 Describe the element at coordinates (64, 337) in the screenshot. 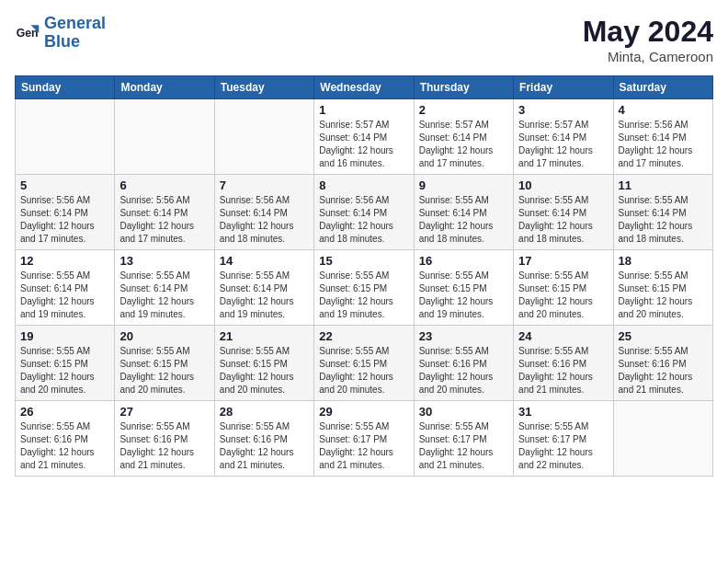

I see `day-number: 19` at that location.